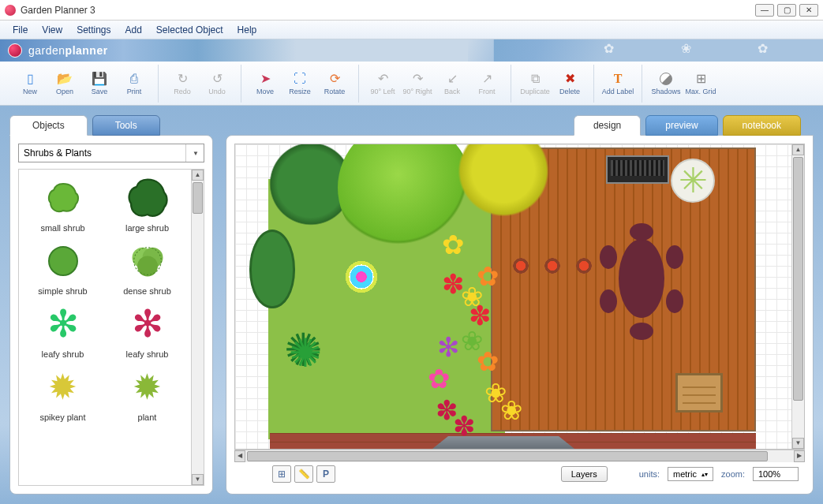 This screenshot has height=504, width=823. Describe the element at coordinates (147, 394) in the screenshot. I see `palette-item-plant: ✹ plant` at that location.